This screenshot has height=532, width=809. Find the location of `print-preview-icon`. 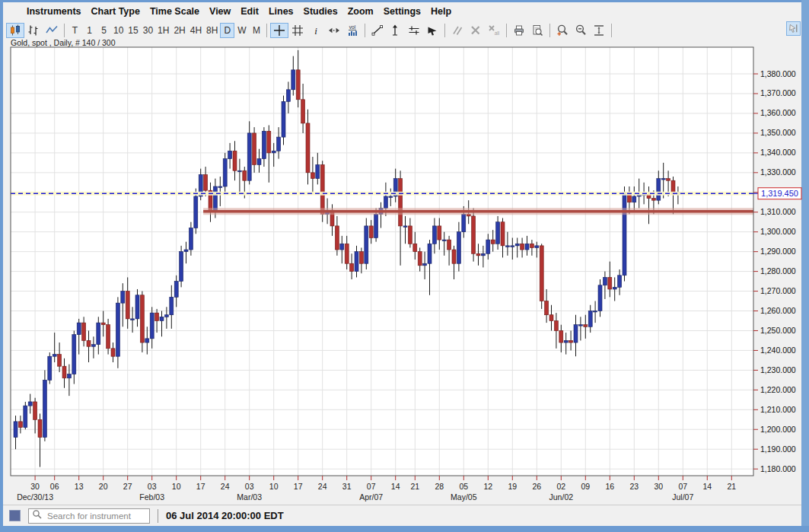

print-preview-icon is located at coordinates (537, 30).